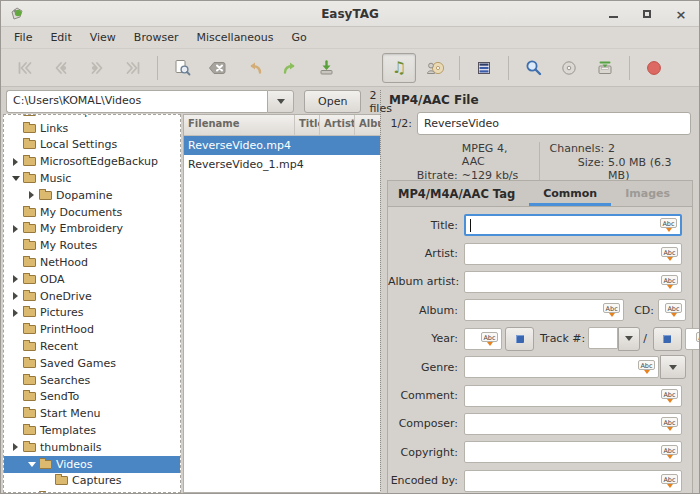 This screenshot has height=494, width=700. Describe the element at coordinates (25, 68) in the screenshot. I see `go-first-button` at that location.